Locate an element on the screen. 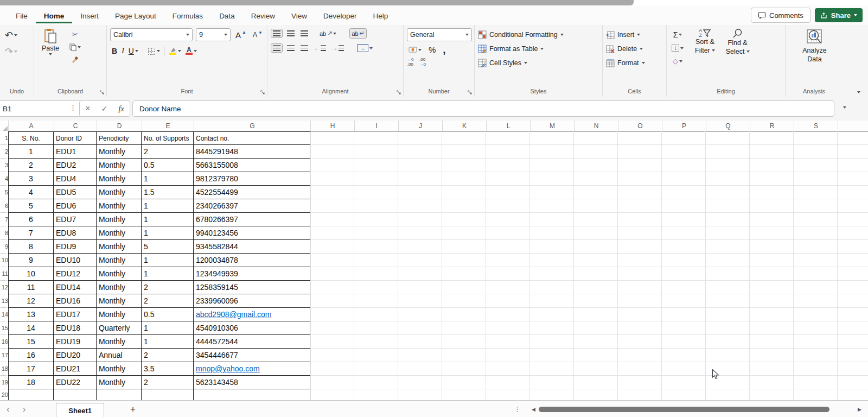 The height and width of the screenshot is (417, 868). header-cell: Periodicity is located at coordinates (119, 138).